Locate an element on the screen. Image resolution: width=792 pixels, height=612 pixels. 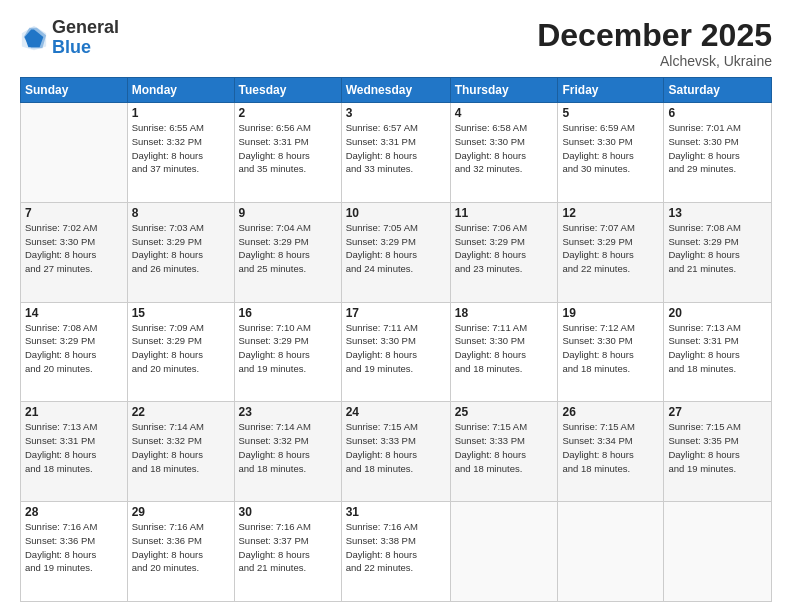
logo-text: General Blue is located at coordinates (86, 38).